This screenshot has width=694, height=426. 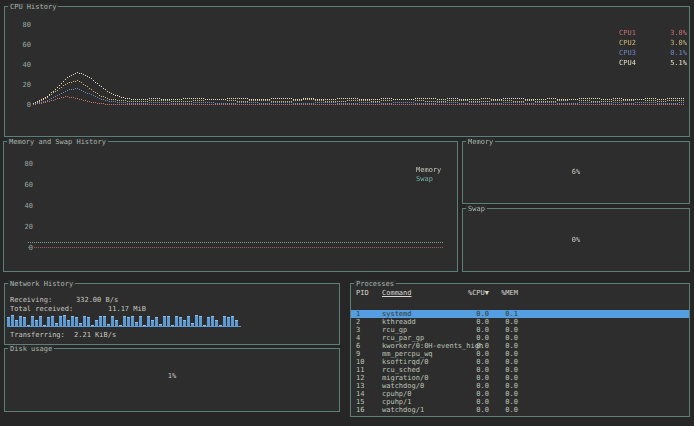 What do you see at coordinates (172, 300) in the screenshot?
I see `network-receiving-line: Receiving: 332.00 B/s` at bounding box center [172, 300].